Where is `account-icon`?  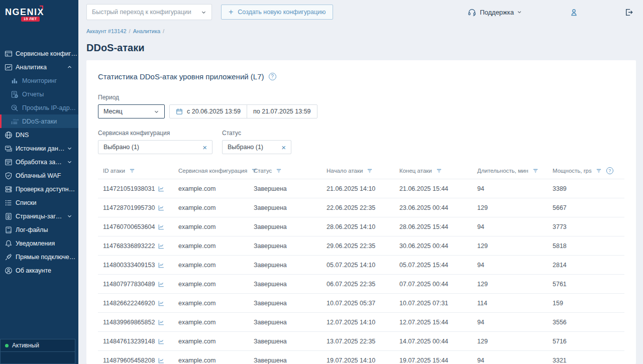
account-icon is located at coordinates (9, 271).